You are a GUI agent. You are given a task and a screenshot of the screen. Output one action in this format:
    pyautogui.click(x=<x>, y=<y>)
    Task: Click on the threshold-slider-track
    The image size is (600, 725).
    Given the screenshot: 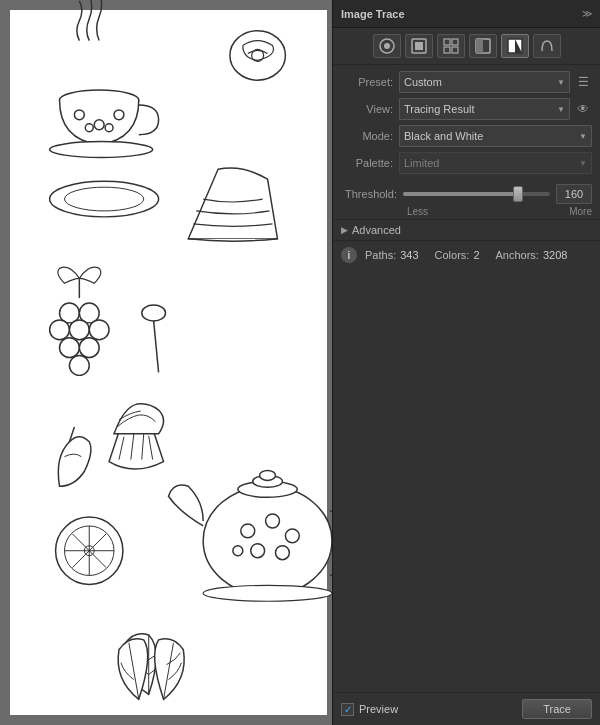 What is the action you would take?
    pyautogui.click(x=476, y=194)
    